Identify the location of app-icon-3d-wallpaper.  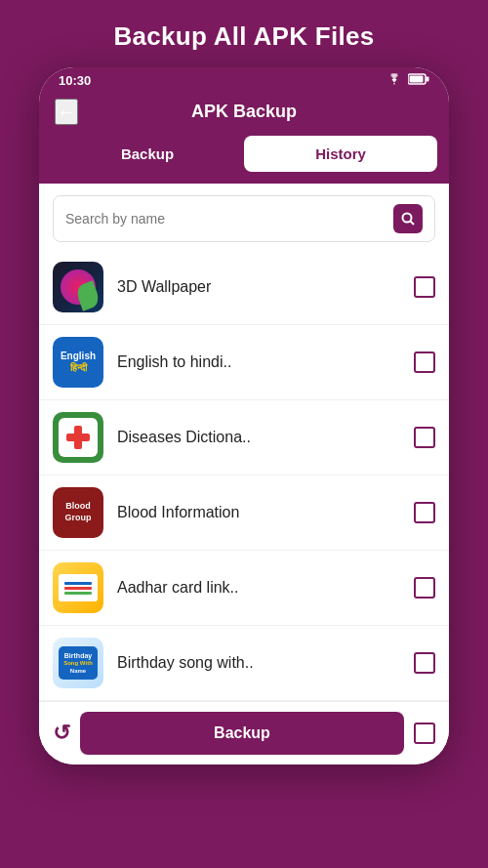
(78, 287).